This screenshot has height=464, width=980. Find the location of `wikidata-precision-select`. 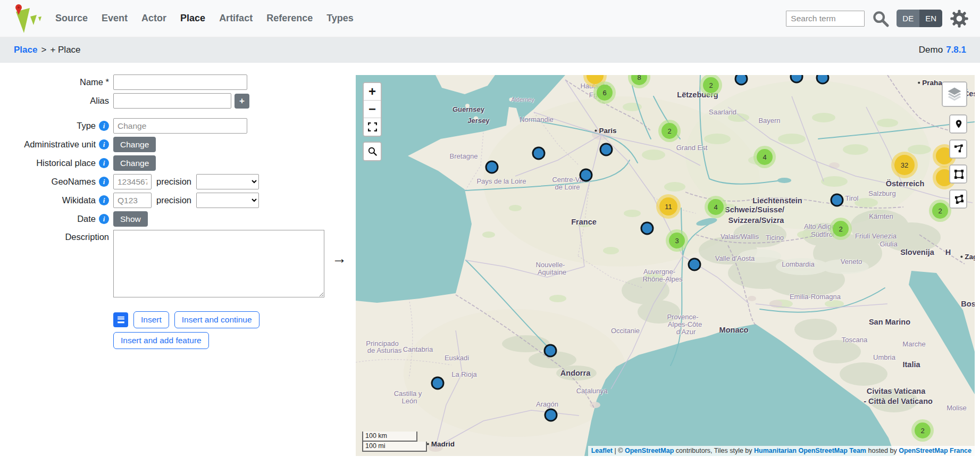

wikidata-precision-select is located at coordinates (228, 200).